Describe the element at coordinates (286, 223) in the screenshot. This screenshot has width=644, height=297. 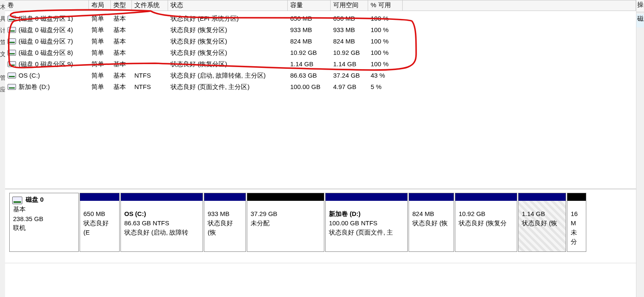
I see `partition-status: 未分配` at that location.